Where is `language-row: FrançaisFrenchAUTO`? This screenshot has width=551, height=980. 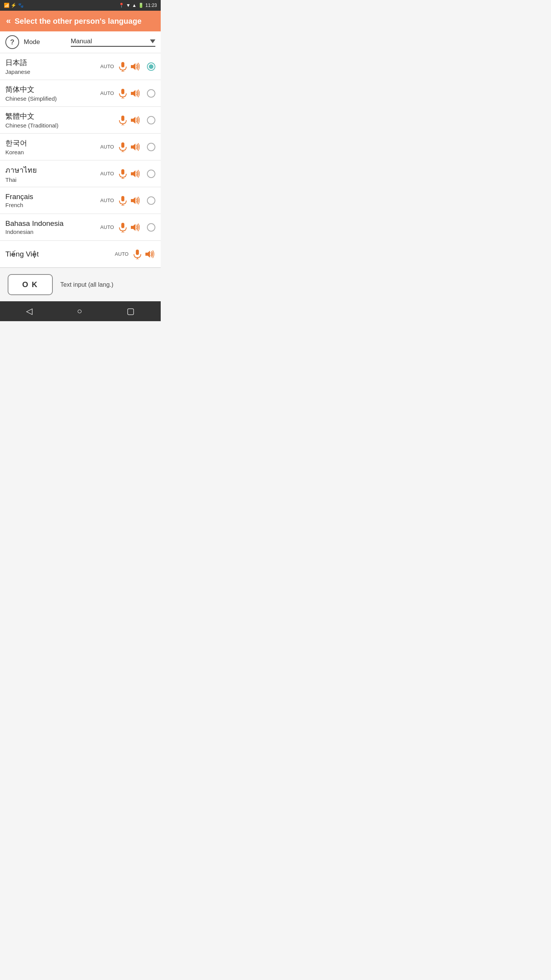 language-row: FrançaisFrenchAUTO is located at coordinates (80, 201).